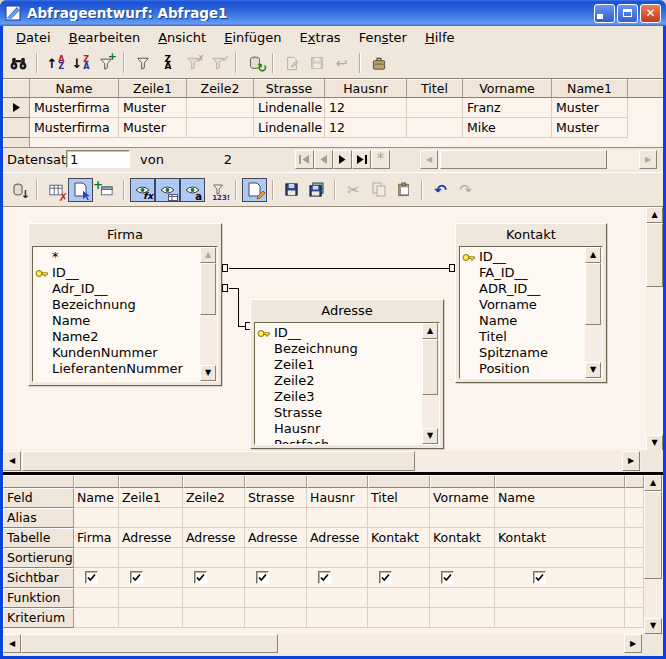 The image size is (666, 659). Describe the element at coordinates (333, 13) in the screenshot. I see `title-bar: Abfrageentwurf: Abfrage1 ✕` at that location.